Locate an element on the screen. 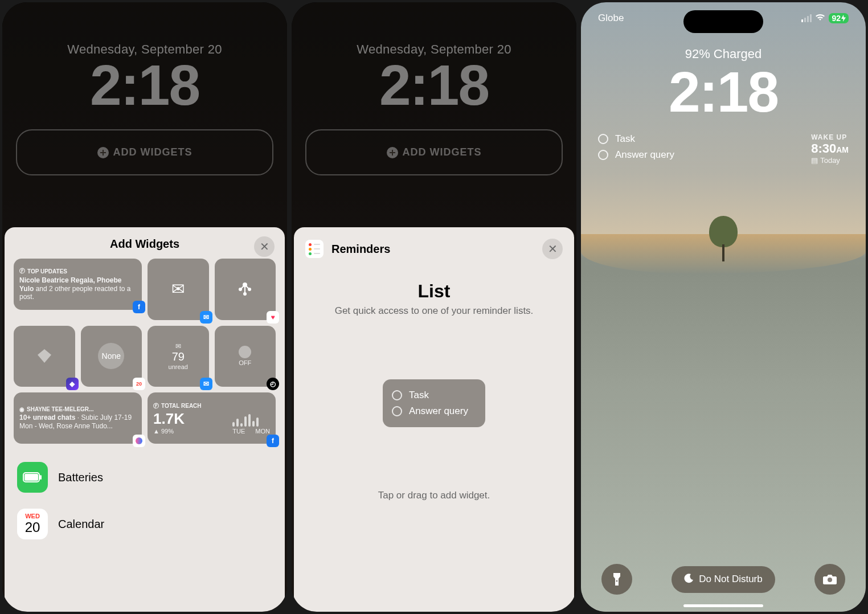  tile-rest: and 2 other people reacted to a post. is located at coordinates (75, 293).